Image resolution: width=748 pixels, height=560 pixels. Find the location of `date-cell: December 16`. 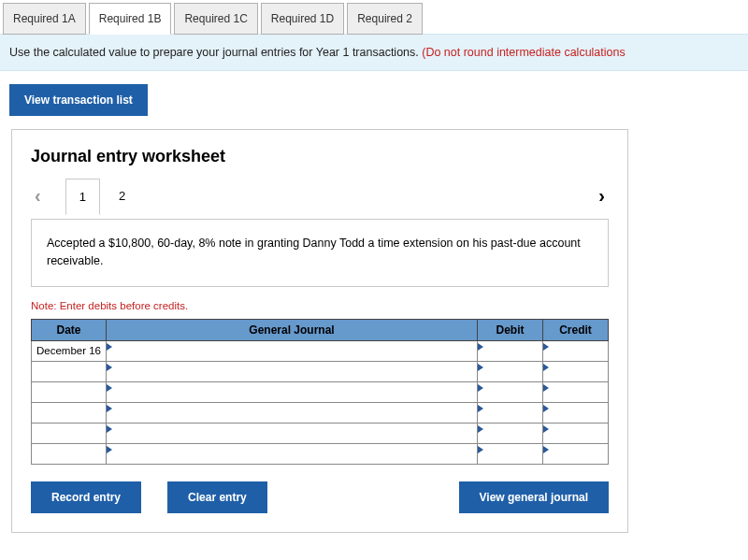

date-cell: December 16 is located at coordinates (69, 351).